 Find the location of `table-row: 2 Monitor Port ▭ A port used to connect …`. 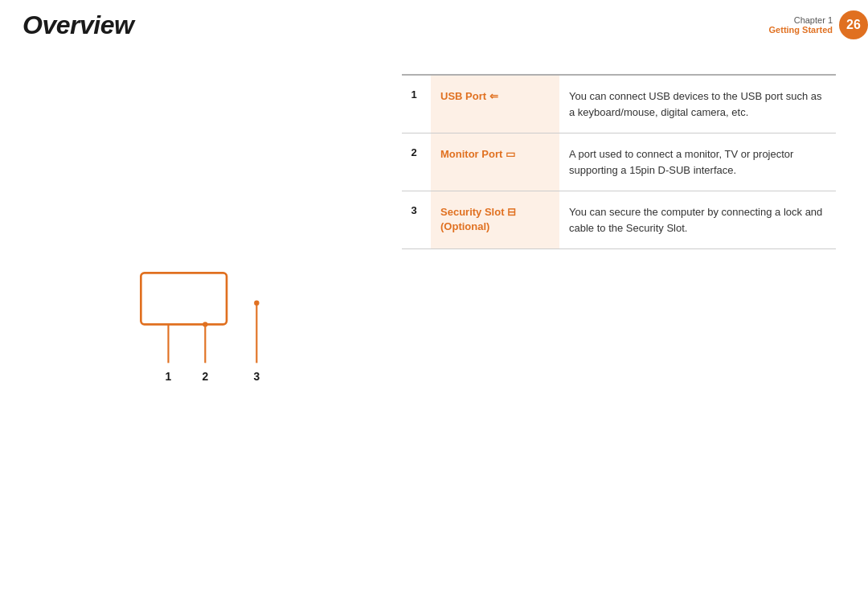

table-row: 2 Monitor Port ▭ A port used to connect … is located at coordinates (619, 162).